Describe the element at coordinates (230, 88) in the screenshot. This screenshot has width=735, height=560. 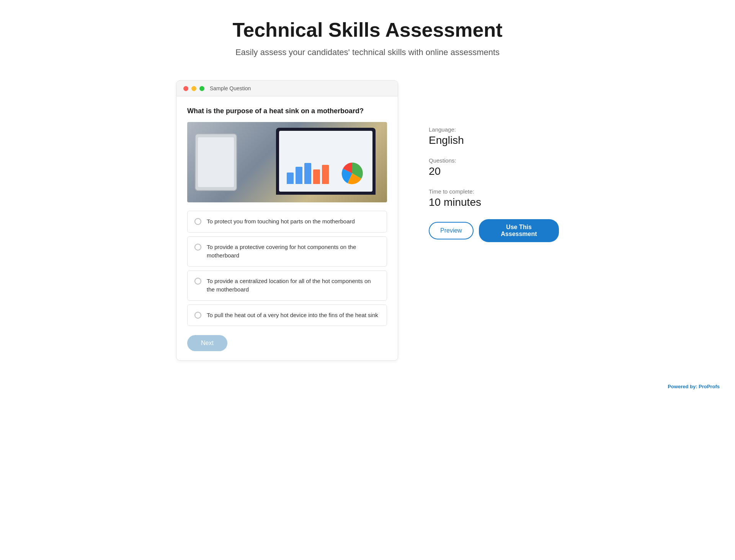
I see `sample-label: Sample Question` at that location.